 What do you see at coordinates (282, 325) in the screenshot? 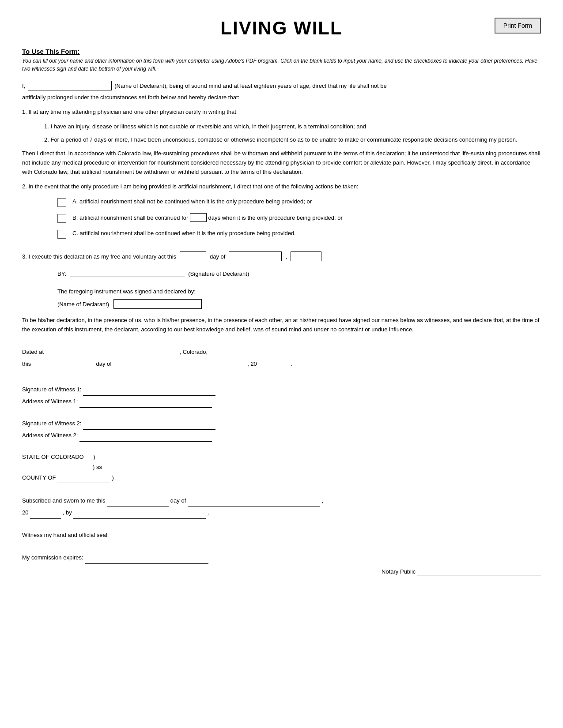
I see `tobe-para: To be his/her declaration, in the presen…` at bounding box center [282, 325].